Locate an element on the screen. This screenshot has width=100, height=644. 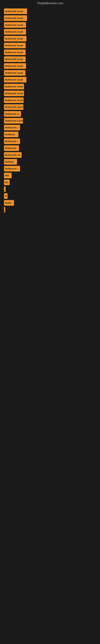
bar-row: Bottleneck re is located at coordinates (50, 114).